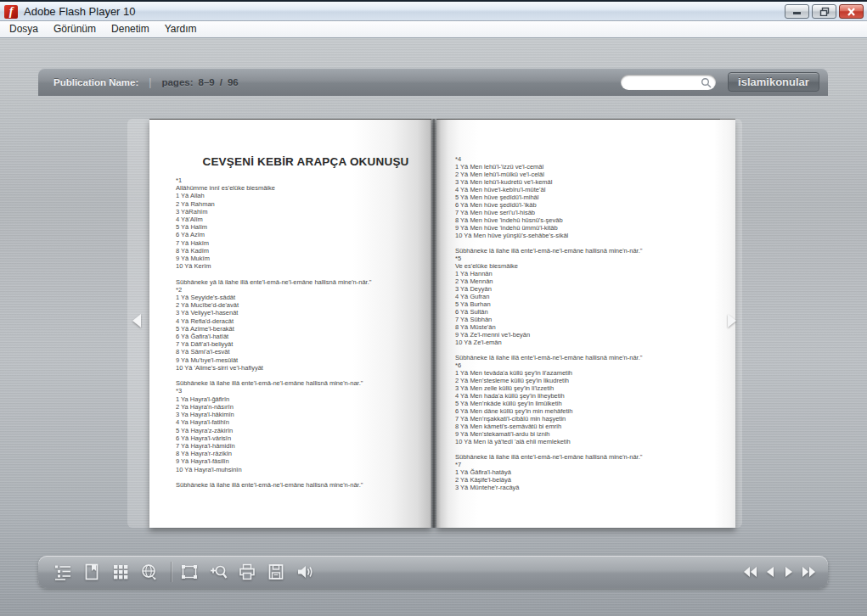  What do you see at coordinates (172, 572) in the screenshot?
I see `toolbar-divider` at bounding box center [172, 572].